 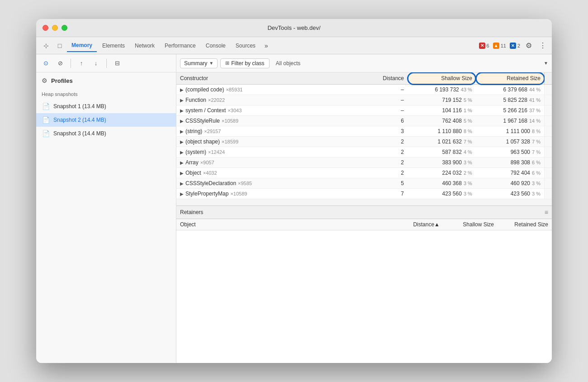 I want to click on snapshot-2-item: 📄 Snapshot 2 (14.4 MB), so click(x=106, y=120).